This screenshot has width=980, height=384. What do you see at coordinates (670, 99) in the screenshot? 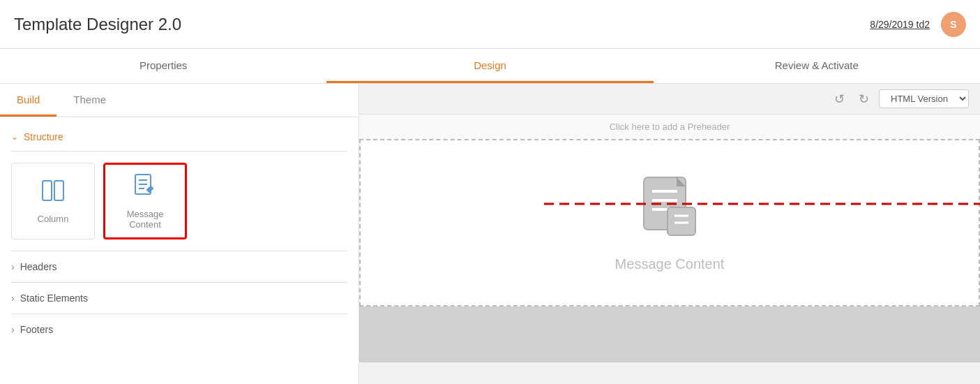
I see `canvas-toolbar: ↺ ↻ HTML Version` at bounding box center [670, 99].